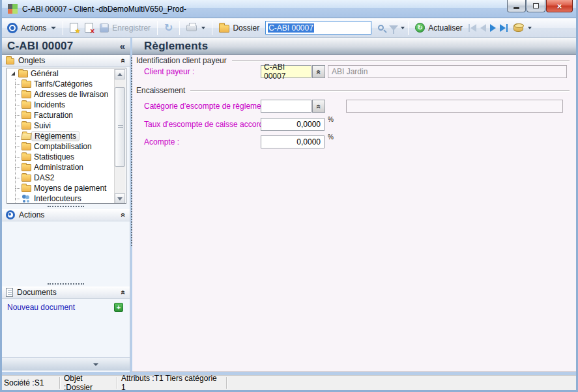  What do you see at coordinates (66, 94) in the screenshot?
I see `tree-item-adresses: Adresses de livraison` at bounding box center [66, 94].